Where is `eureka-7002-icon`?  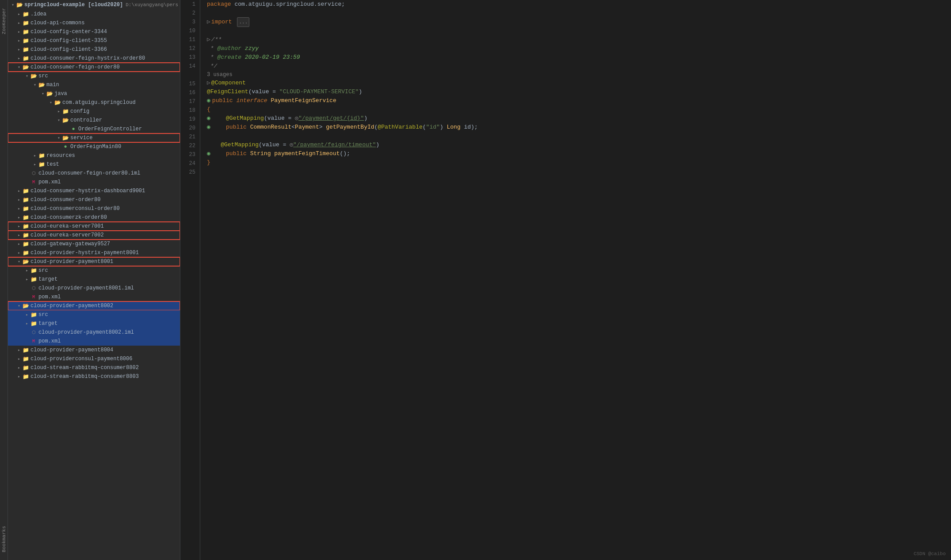 eureka-7002-icon is located at coordinates (26, 235).